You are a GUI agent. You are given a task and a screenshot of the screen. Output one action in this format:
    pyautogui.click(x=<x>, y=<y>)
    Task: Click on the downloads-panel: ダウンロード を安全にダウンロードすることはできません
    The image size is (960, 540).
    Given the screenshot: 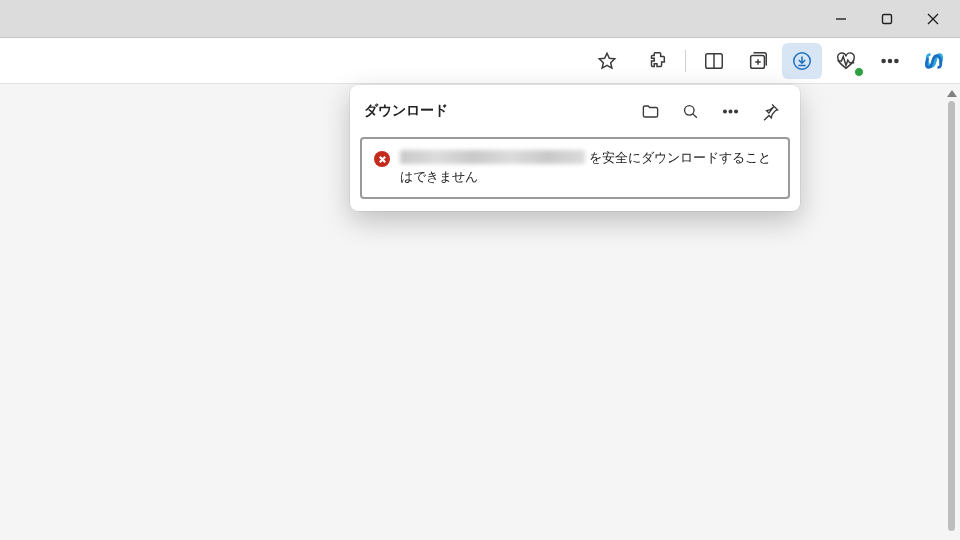 What is the action you would take?
    pyautogui.click(x=575, y=148)
    